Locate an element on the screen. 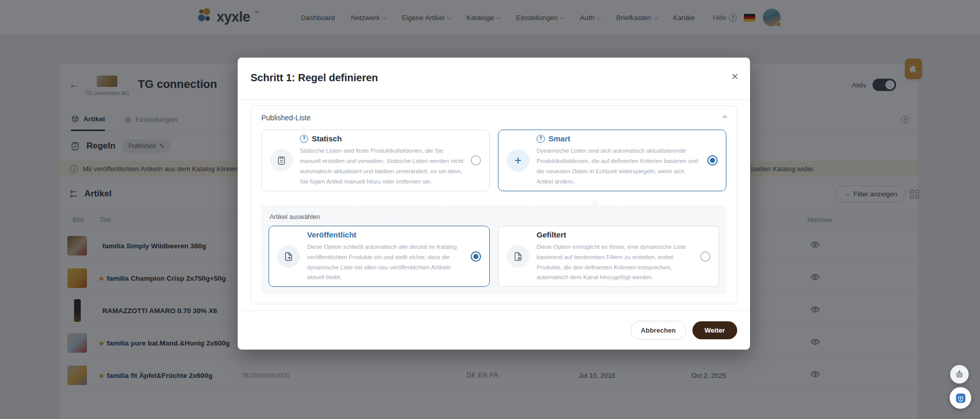 The height and width of the screenshot is (419, 980). chevron-up-icon is located at coordinates (725, 118).